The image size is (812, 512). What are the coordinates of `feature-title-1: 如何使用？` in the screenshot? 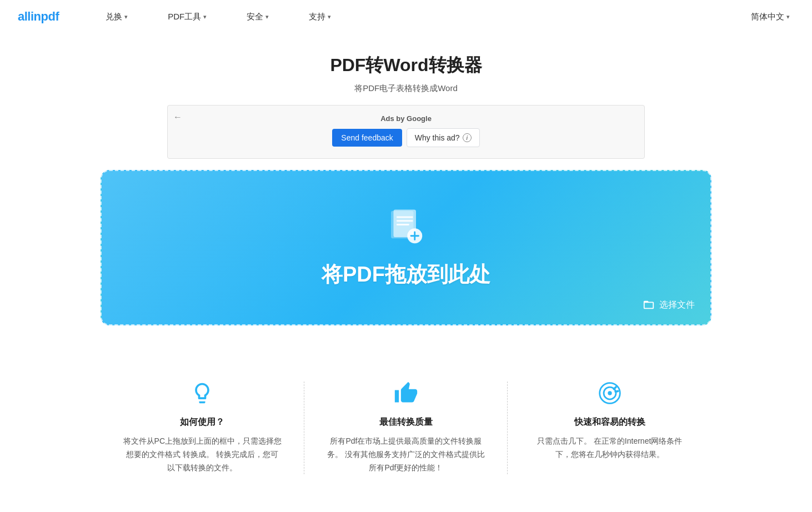 It's located at (202, 422).